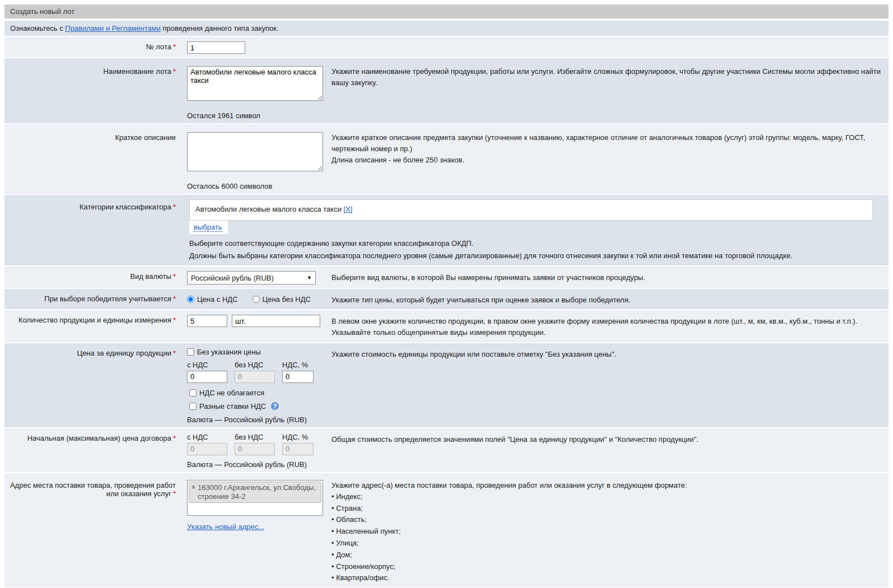 Image resolution: width=893 pixels, height=588 pixels. What do you see at coordinates (100, 438) in the screenshot?
I see `contract-price-label: Начальная (максимальная) цена договора` at bounding box center [100, 438].